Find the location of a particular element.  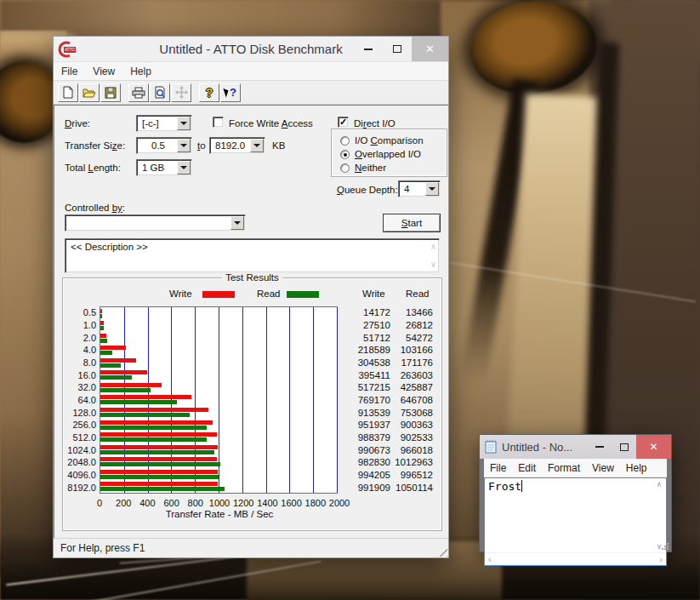

print-button is located at coordinates (139, 93).